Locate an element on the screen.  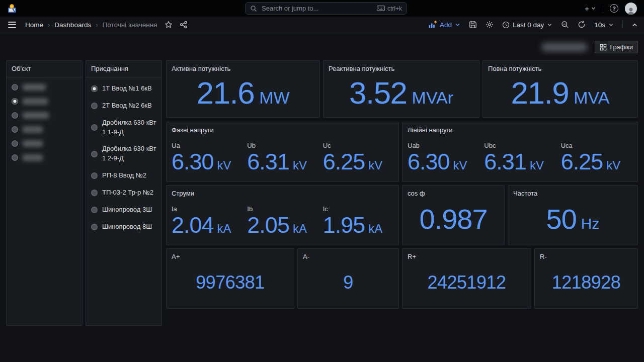
stat-value: 2.04 is located at coordinates (193, 225).